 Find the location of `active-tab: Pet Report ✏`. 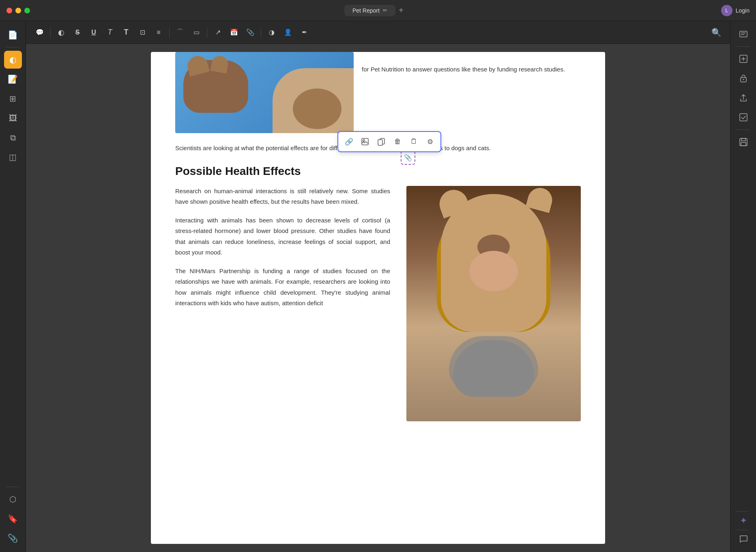

active-tab: Pet Report ✏ is located at coordinates (370, 11).